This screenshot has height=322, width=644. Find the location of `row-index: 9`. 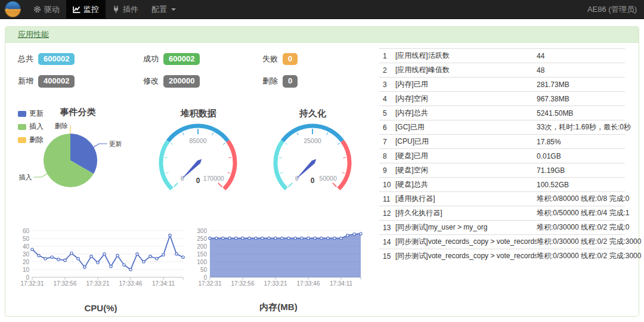

row-index: 9 is located at coordinates (386, 171).